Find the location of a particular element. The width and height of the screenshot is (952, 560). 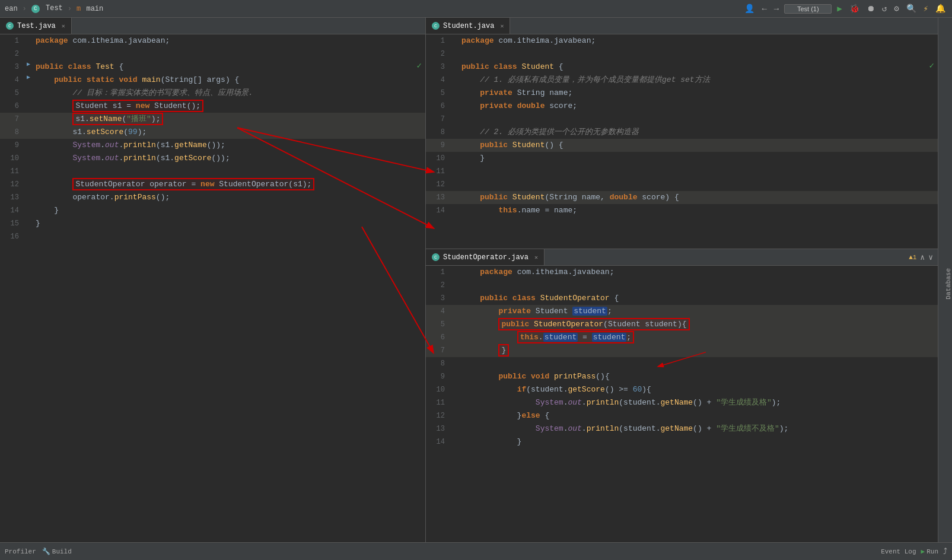

database-label: Database is located at coordinates (948, 284).